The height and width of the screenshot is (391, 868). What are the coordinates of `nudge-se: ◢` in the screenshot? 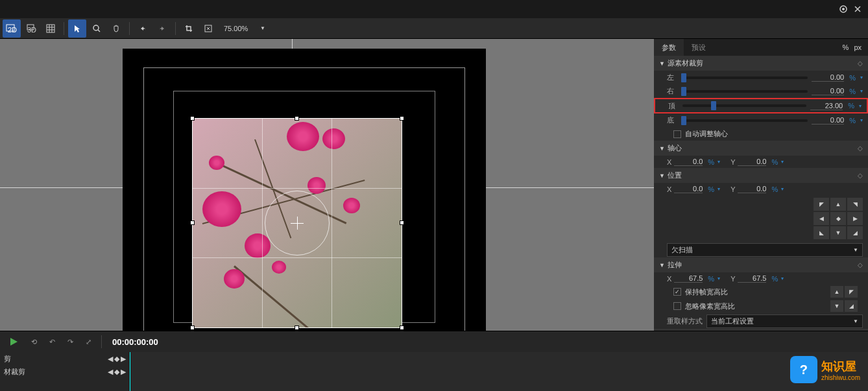 It's located at (855, 233).